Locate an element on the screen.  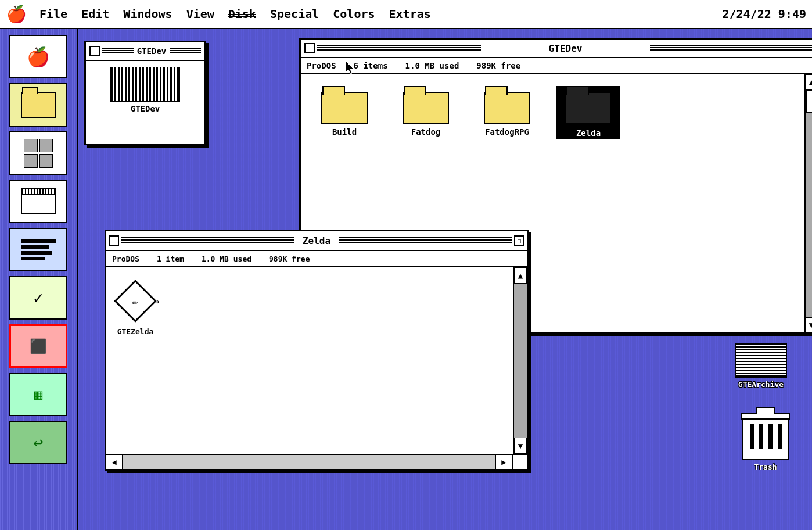
folder-label-zelda: Zelda is located at coordinates (588, 133).